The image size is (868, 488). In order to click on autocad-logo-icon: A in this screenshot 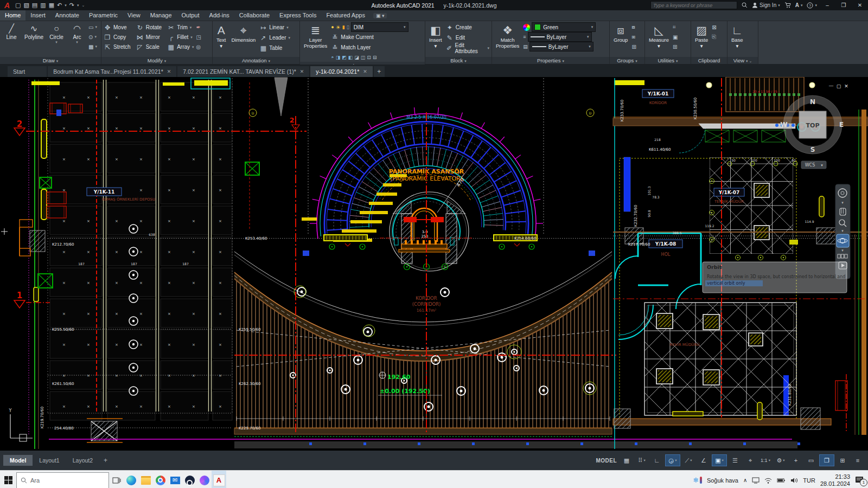, I will do `click(7, 5)`.